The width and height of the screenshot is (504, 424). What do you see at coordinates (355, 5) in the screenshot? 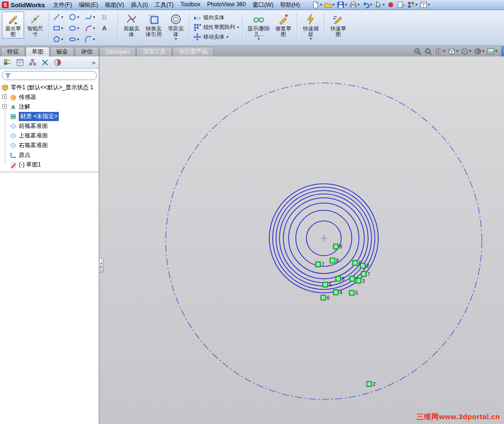
I see `print-button: ▾` at bounding box center [355, 5].